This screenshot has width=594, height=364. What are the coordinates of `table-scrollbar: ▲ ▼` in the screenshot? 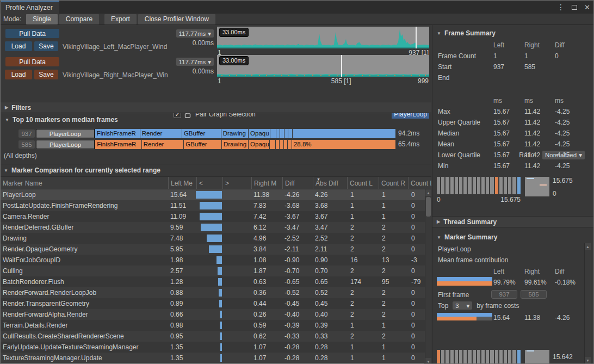 It's located at (428, 276).